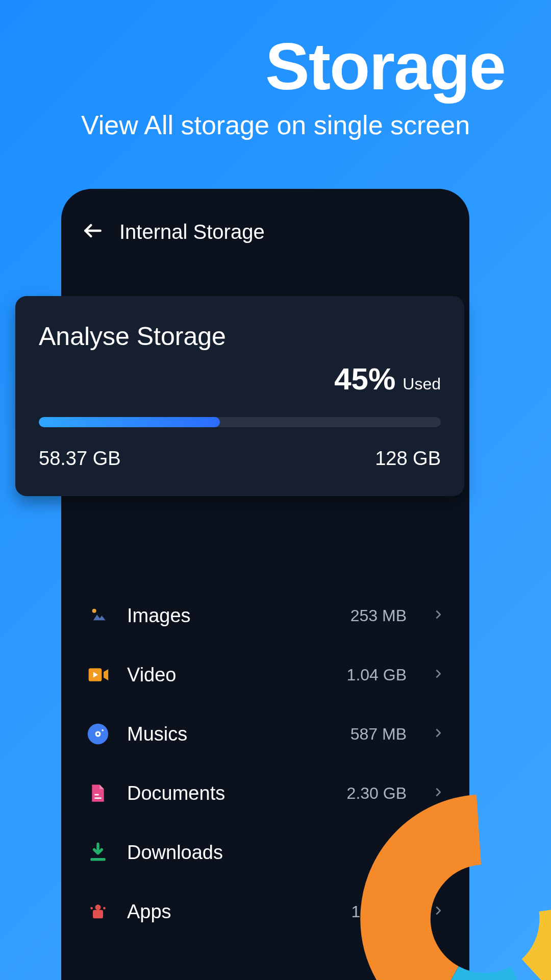 The height and width of the screenshot is (980, 551). I want to click on hero-banner: Storage View All storage on single scree…, so click(276, 70).